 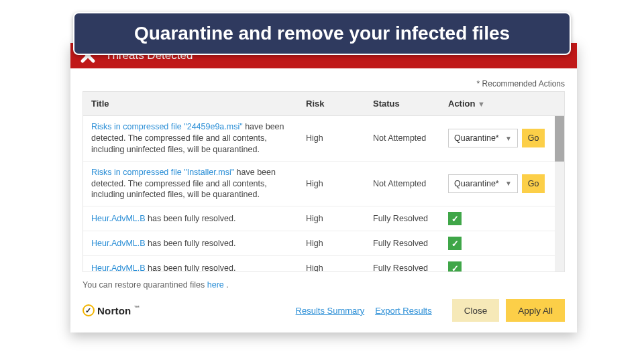 What do you see at coordinates (559, 139) in the screenshot?
I see `scrollbar-thumb` at bounding box center [559, 139].